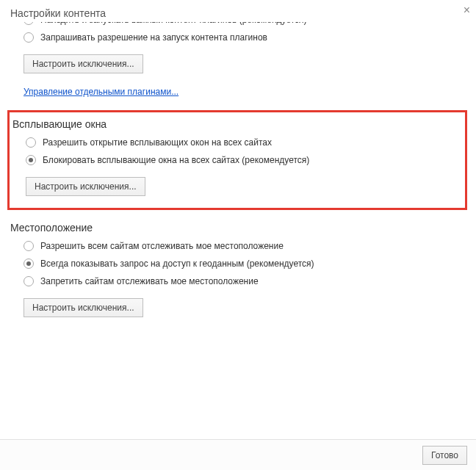 The height and width of the screenshot is (470, 476). Describe the element at coordinates (245, 37) in the screenshot. I see `plugins-option-ask: Запрашивать разрешение на запуск контент…` at that location.